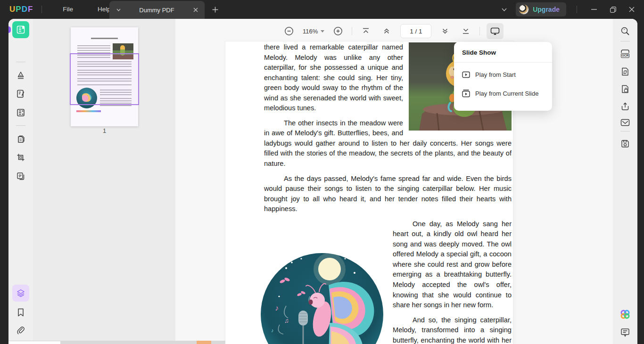  Describe the element at coordinates (89, 111) in the screenshot. I see `thumb-footer-art` at that location.